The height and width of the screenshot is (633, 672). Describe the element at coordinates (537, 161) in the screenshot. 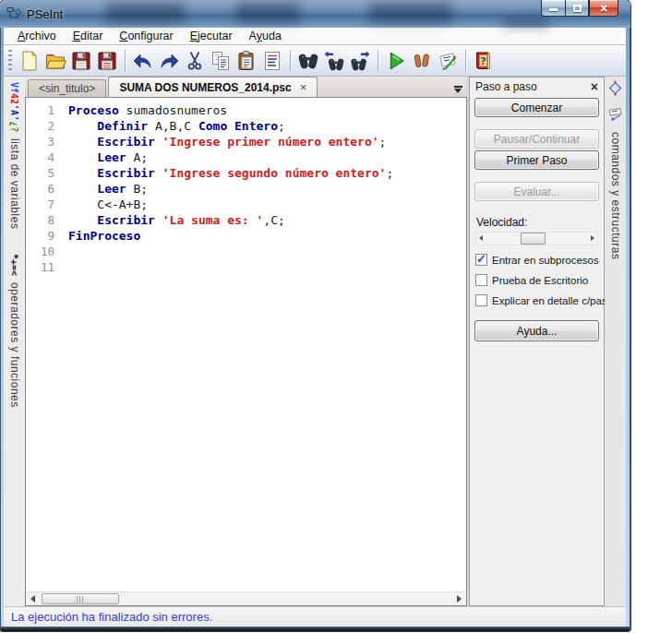

I see `primer-paso-button: Primer Paso` at that location.